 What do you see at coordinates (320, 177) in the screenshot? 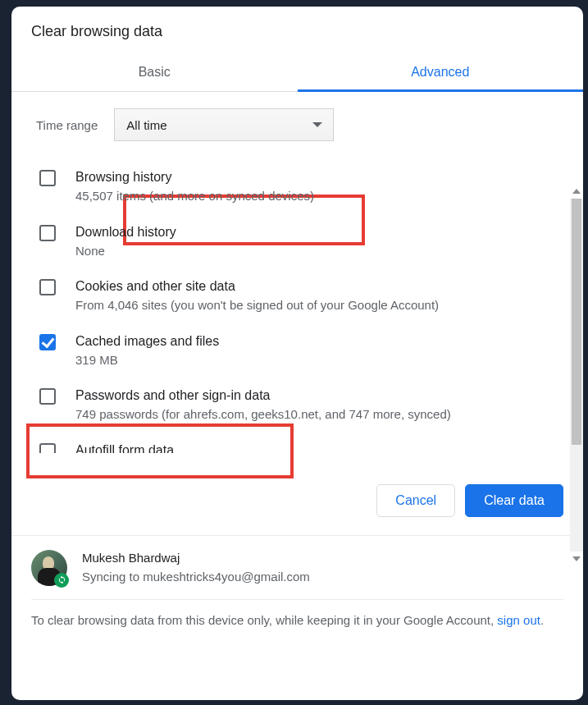
I see `option-title: Browsing history` at bounding box center [320, 177].